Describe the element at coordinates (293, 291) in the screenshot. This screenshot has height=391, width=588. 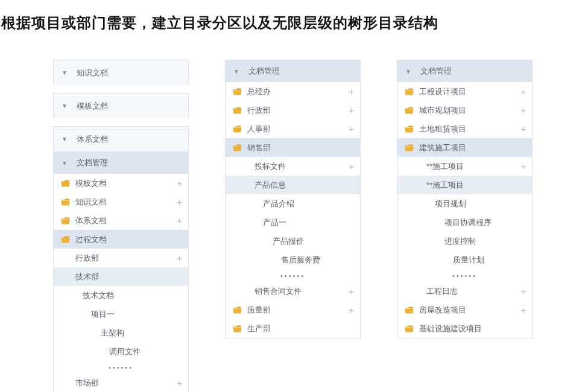
I see `tree-item: 销售合同文件+` at that location.